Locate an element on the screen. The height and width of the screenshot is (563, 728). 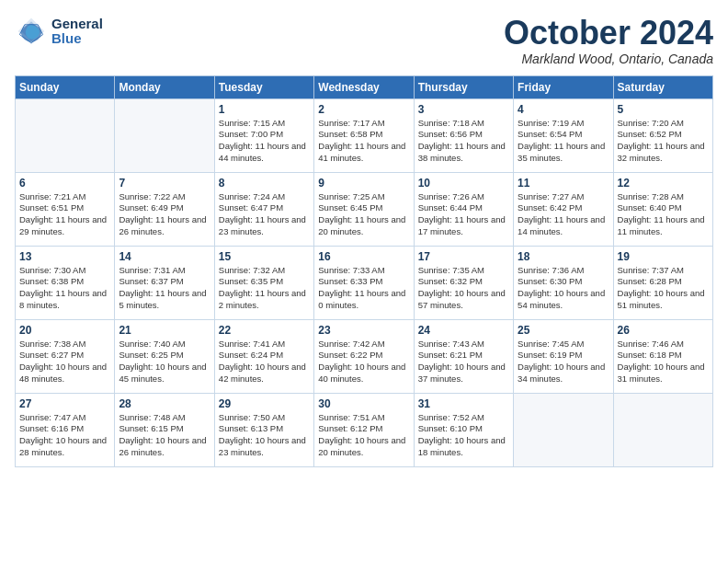
day-info: Sunrise: 7:27 AM Sunset: 6:42 PM Dayligh… is located at coordinates (563, 215).